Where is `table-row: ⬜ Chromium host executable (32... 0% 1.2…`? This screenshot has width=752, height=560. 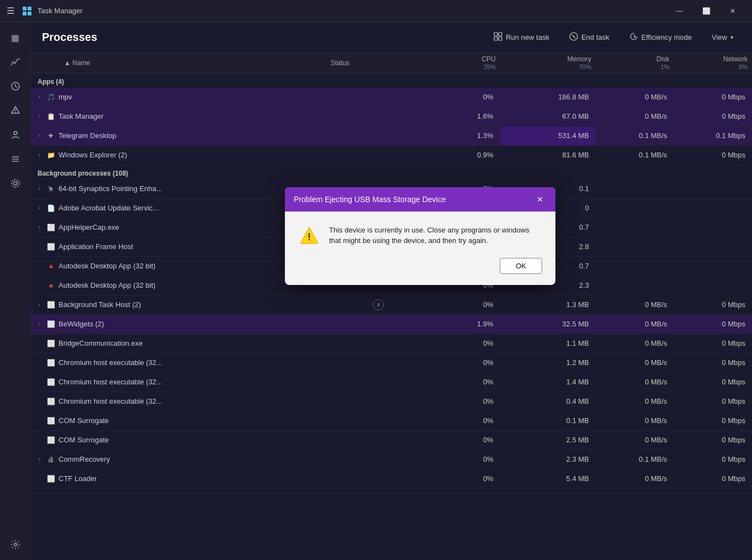 table-row: ⬜ Chromium host executable (32... 0% 1.2… is located at coordinates (391, 362).